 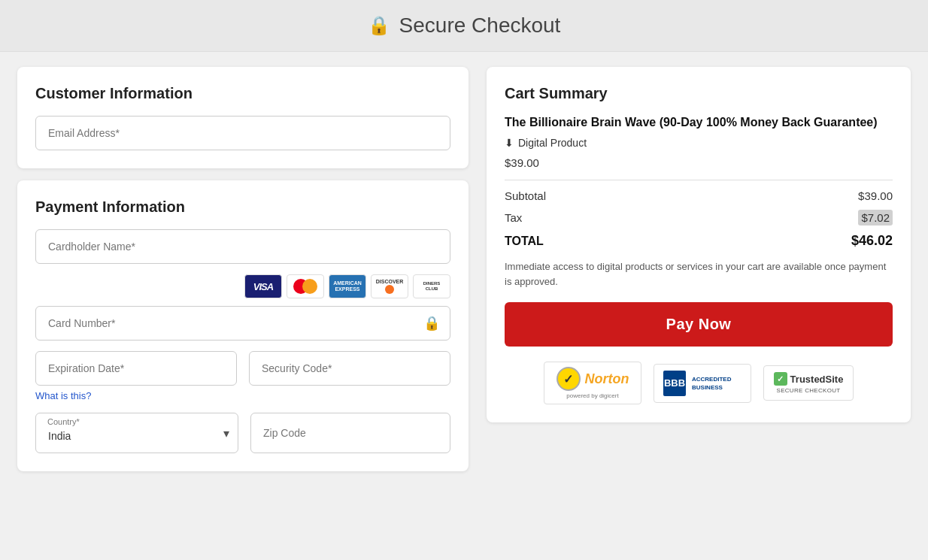 I want to click on country-zip-row: Country* India United States United King…, so click(x=243, y=433).